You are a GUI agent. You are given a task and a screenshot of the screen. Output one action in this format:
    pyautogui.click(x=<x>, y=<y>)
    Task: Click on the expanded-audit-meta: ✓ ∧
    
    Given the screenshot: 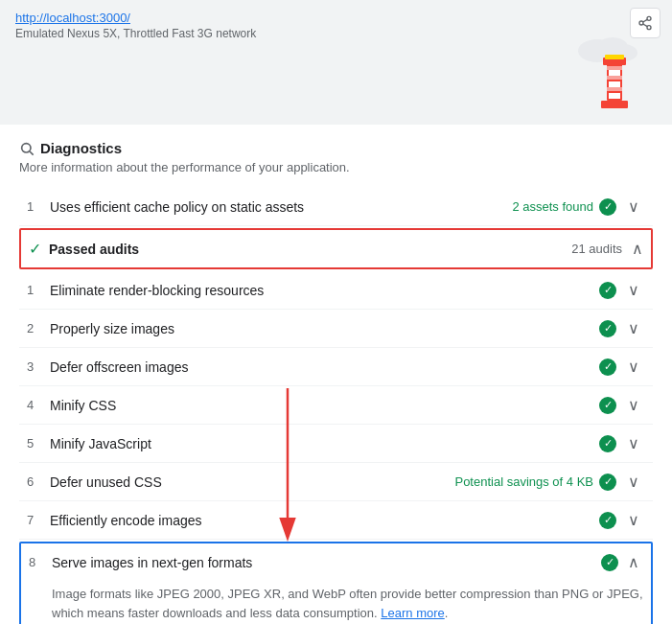 What is the action you would take?
    pyautogui.click(x=620, y=562)
    